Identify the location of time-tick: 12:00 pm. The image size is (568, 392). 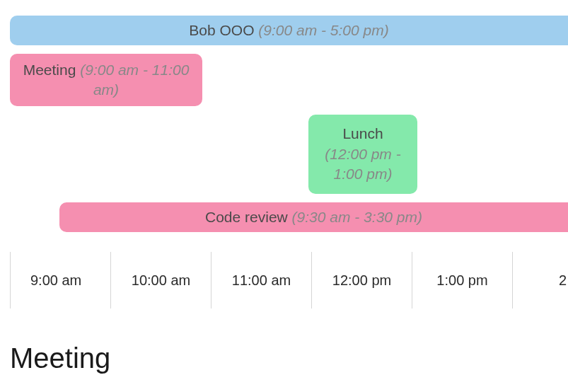
(361, 280).